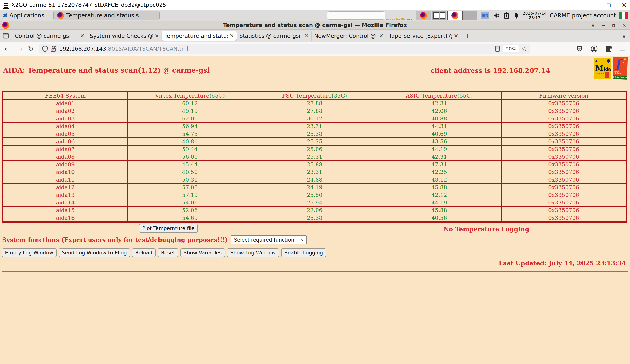 The height and width of the screenshot is (364, 630). I want to click on midas-logo: ▲ Midas powered by ʃ, so click(603, 68).